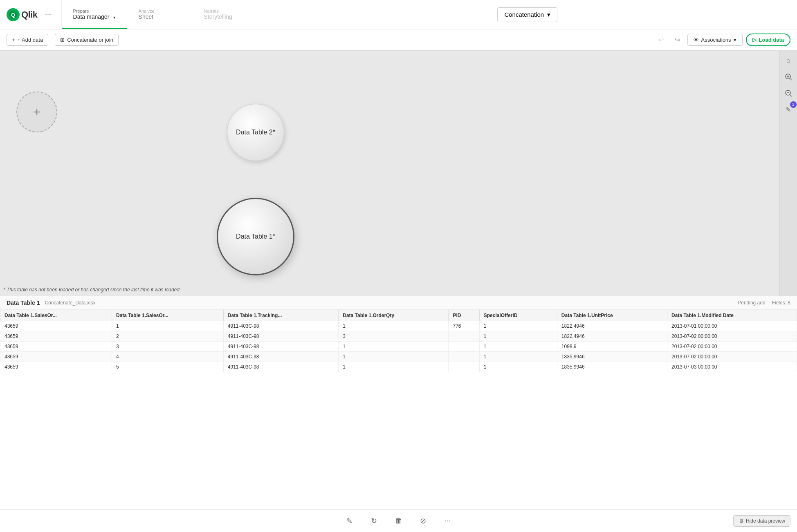 This screenshot has height=532, width=797. What do you see at coordinates (793, 105) in the screenshot?
I see `badge-count: 1` at bounding box center [793, 105].